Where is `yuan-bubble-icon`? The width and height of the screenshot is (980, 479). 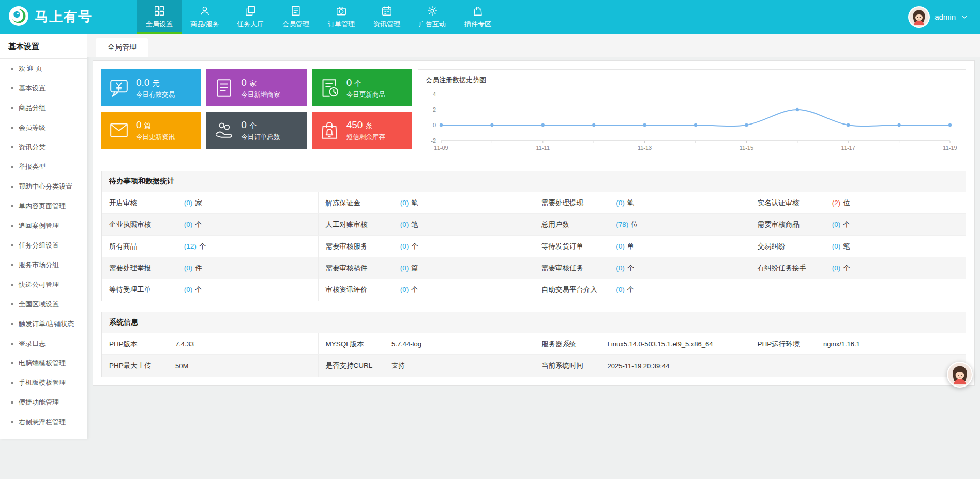 yuan-bubble-icon is located at coordinates (119, 88).